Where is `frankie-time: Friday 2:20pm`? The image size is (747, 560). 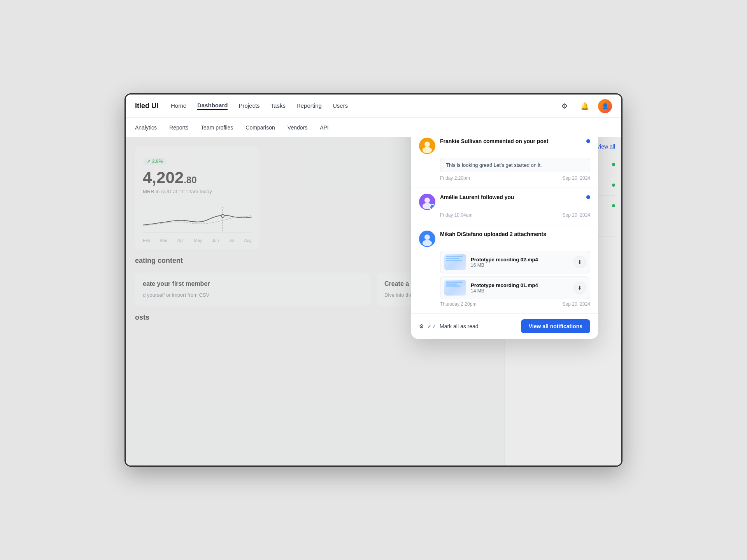
frankie-time: Friday 2:20pm is located at coordinates (455, 178).